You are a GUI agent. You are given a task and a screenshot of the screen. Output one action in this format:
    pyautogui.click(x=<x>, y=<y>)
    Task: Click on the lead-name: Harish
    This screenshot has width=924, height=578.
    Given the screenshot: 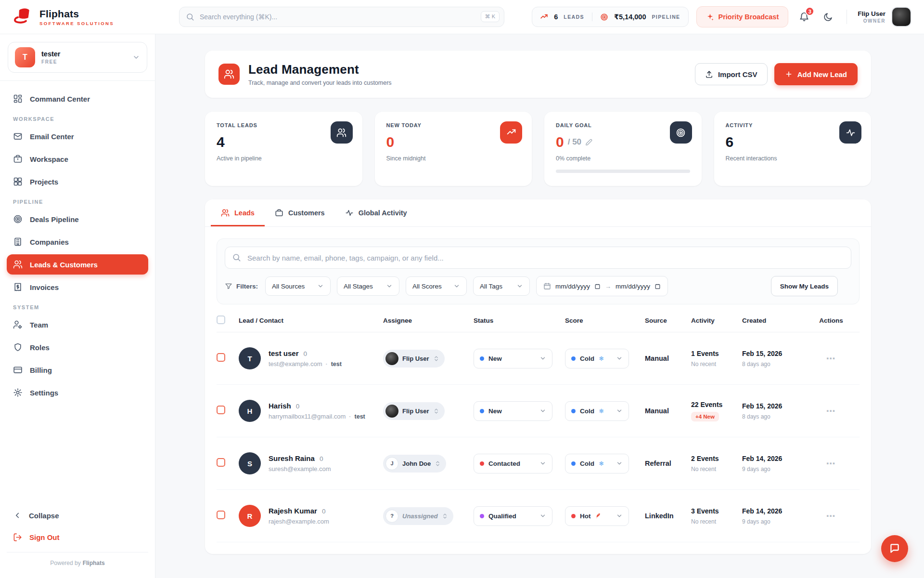 What is the action you would take?
    pyautogui.click(x=280, y=406)
    